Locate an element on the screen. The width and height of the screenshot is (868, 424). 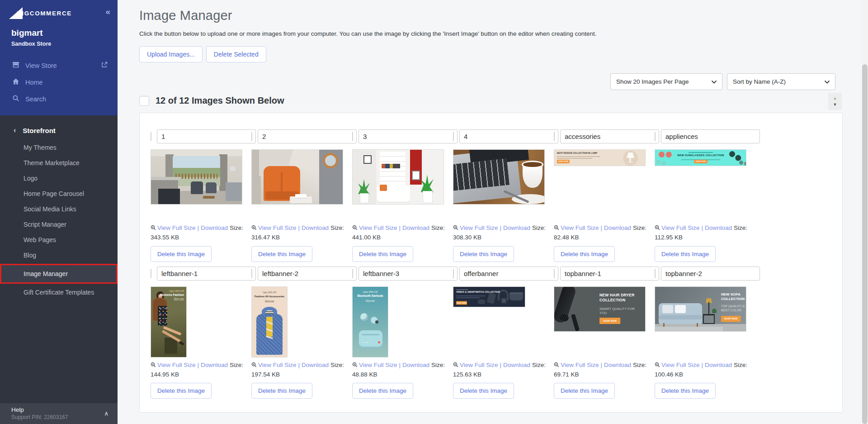
sidebar-item-blog: Blog is located at coordinates (59, 255).